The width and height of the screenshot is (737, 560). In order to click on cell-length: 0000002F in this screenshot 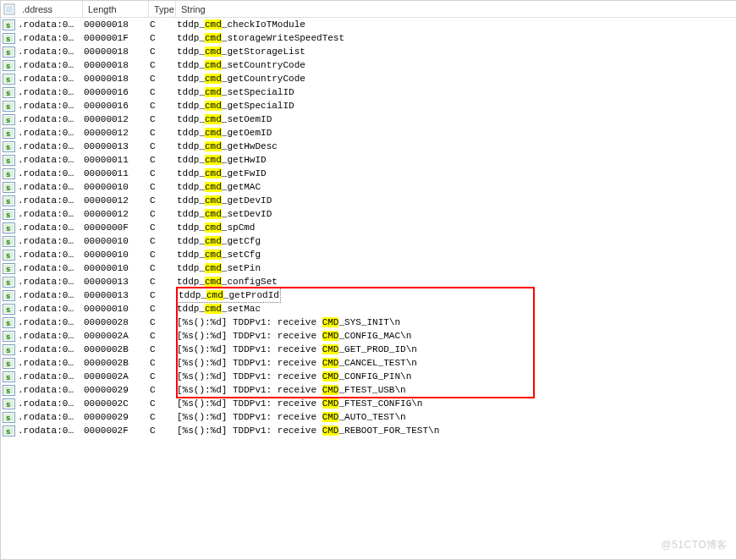, I will do `click(117, 431)`.